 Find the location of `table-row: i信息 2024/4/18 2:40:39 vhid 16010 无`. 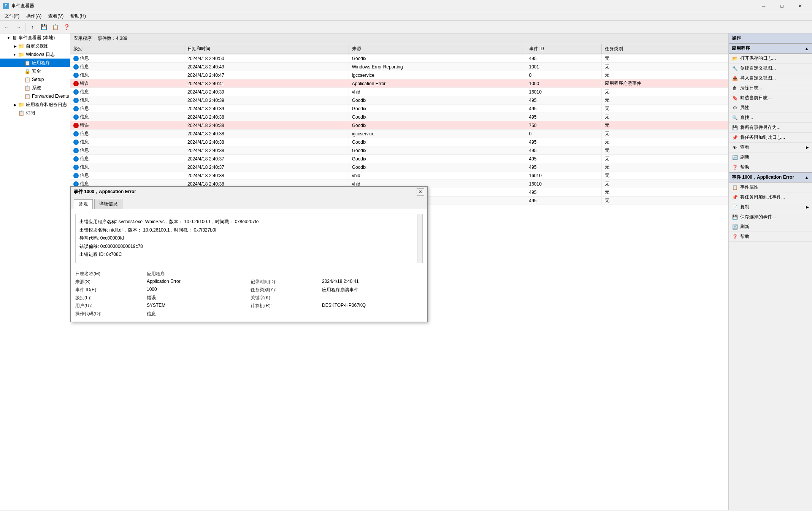

table-row: i信息 2024/4/18 2:40:39 vhid 16010 无 is located at coordinates (399, 92).